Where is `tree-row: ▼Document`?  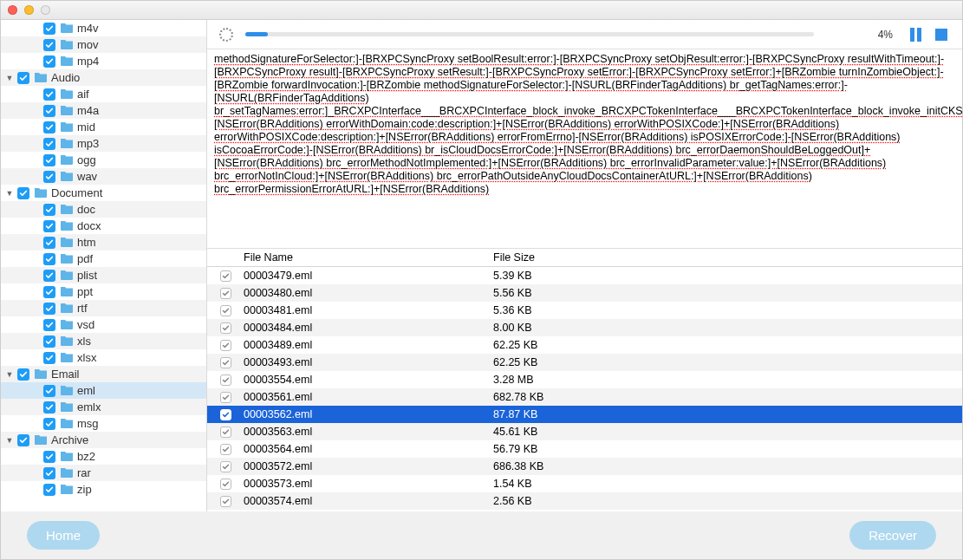 tree-row: ▼Document is located at coordinates (104, 192).